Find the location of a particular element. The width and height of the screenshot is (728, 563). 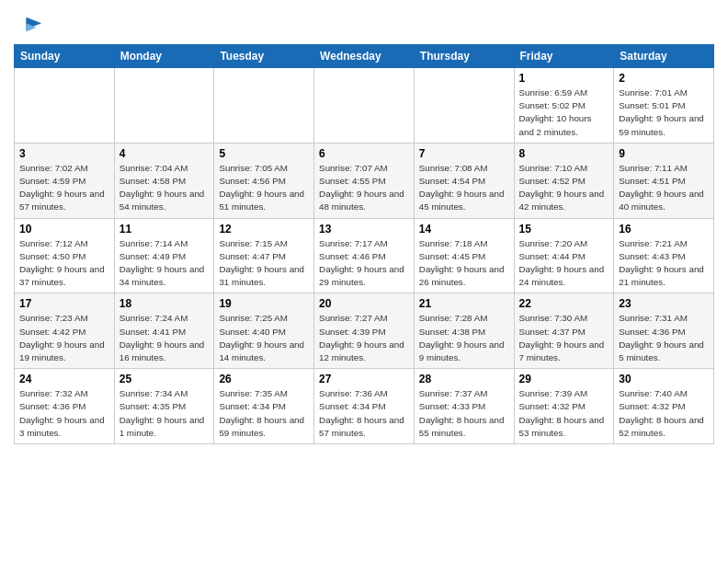

calendar-cell: 17Sunrise: 7:23 AM Sunset: 4:42 PM Dayli… is located at coordinates (64, 331).